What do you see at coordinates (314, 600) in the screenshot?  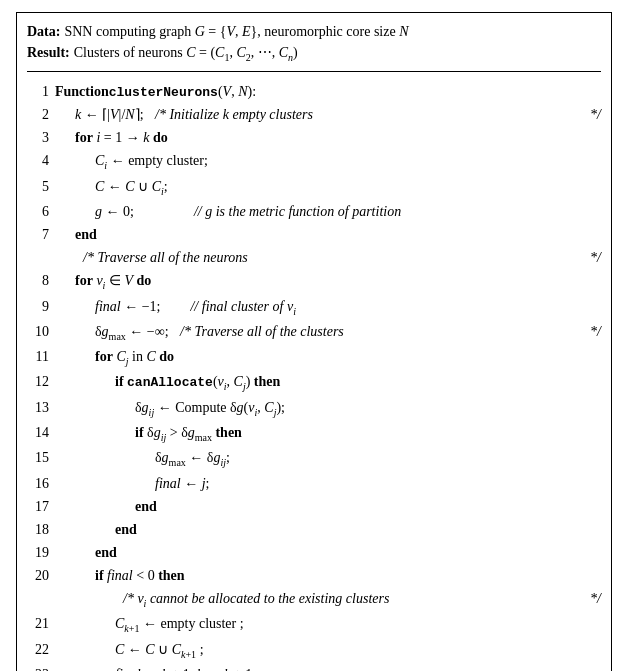 I see `comment-cannot-allocate: /* vi cannot be allocated to the existin…` at bounding box center [314, 600].